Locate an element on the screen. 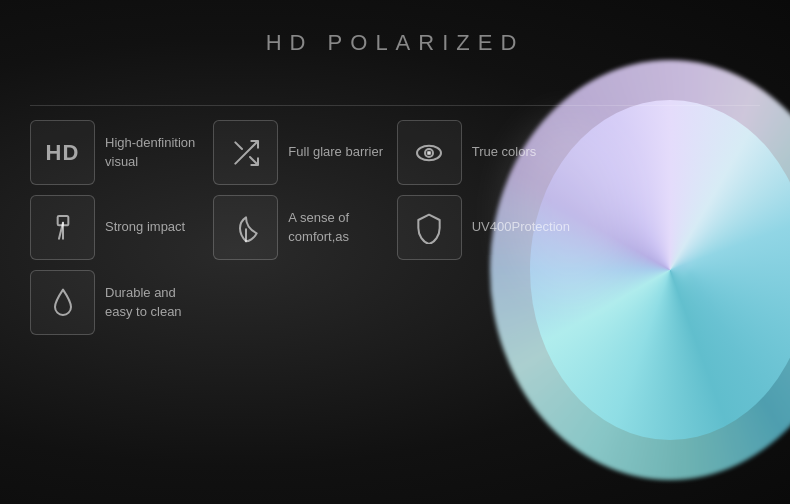 The image size is (790, 504). feature-item-comfort: A sense of comfort,as is located at coordinates (298, 228).